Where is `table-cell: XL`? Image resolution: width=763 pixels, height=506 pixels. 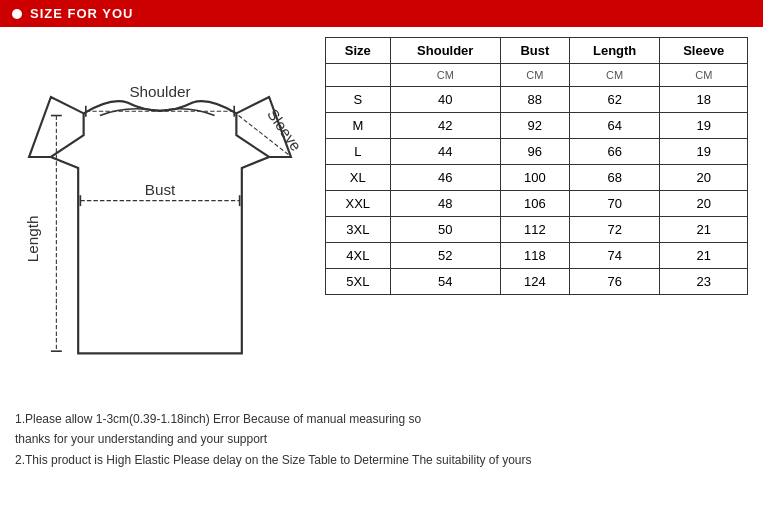
table-cell: XL is located at coordinates (358, 178).